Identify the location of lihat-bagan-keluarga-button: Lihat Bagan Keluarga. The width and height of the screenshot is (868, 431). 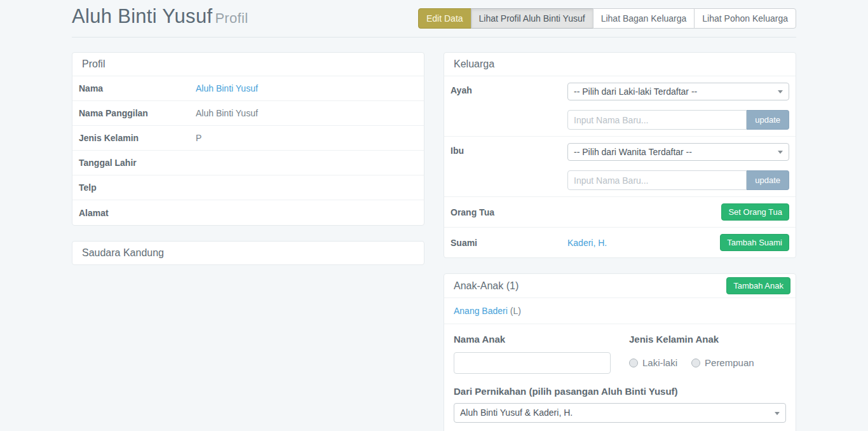
(644, 18).